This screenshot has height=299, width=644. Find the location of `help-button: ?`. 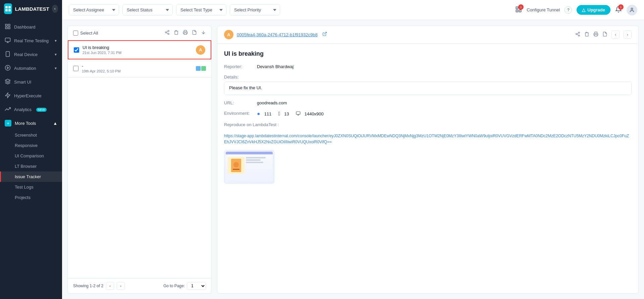

help-button: ? is located at coordinates (568, 10).